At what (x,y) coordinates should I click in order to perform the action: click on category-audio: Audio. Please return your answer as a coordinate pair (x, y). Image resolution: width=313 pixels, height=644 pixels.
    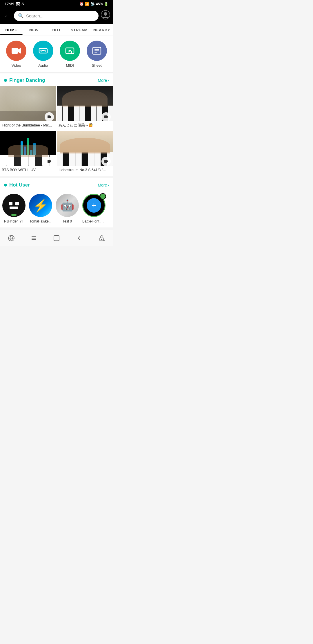
    Looking at the image, I should click on (43, 54).